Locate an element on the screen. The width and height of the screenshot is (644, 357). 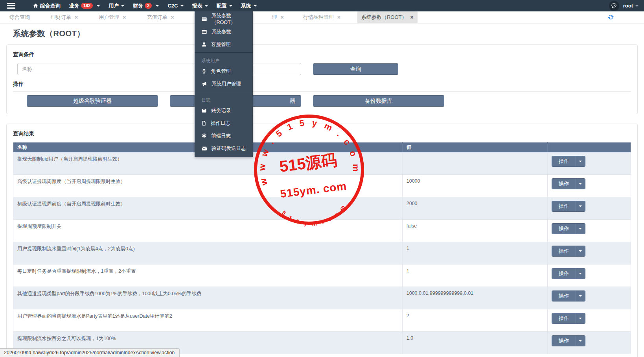
divider is located at coordinates (322, 91).